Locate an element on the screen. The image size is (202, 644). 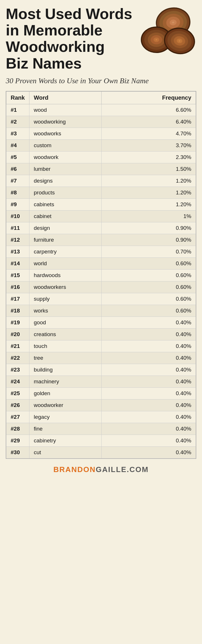
cell-rank: #8 is located at coordinates (18, 192).